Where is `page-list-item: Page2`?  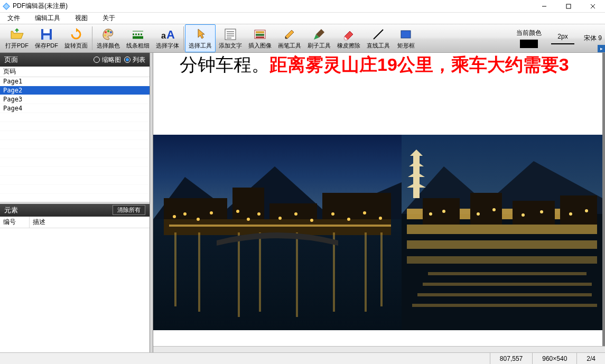 page-list-item: Page2 is located at coordinates (75, 91).